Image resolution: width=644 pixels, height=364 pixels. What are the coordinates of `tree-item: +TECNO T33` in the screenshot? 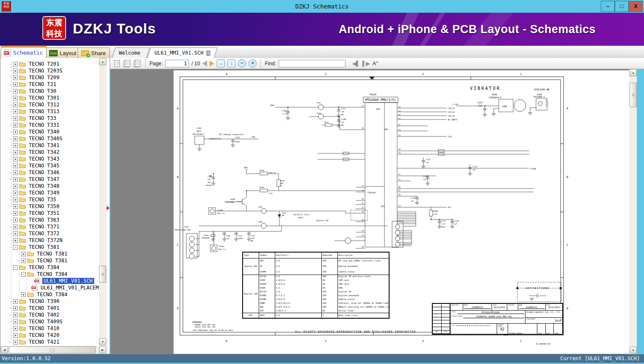 It's located at (50, 118).